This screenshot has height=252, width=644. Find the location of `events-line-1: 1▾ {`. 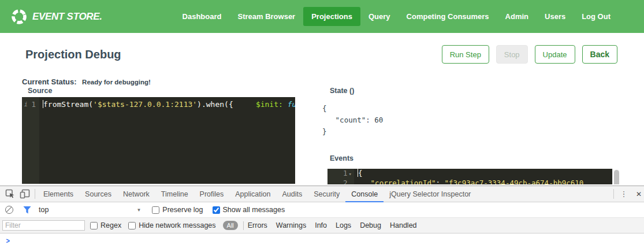

events-line-1: 1▾ { is located at coordinates (470, 173).